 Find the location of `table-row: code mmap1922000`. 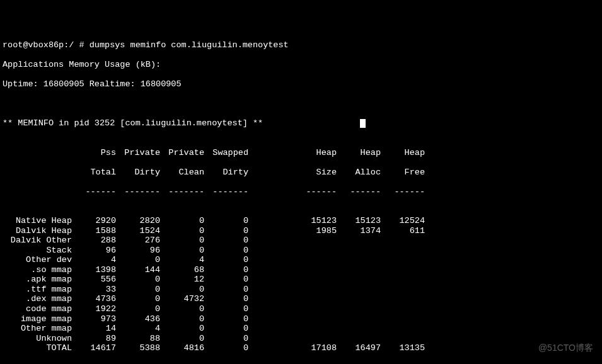

table-row: code mmap1922000 is located at coordinates (301, 309).